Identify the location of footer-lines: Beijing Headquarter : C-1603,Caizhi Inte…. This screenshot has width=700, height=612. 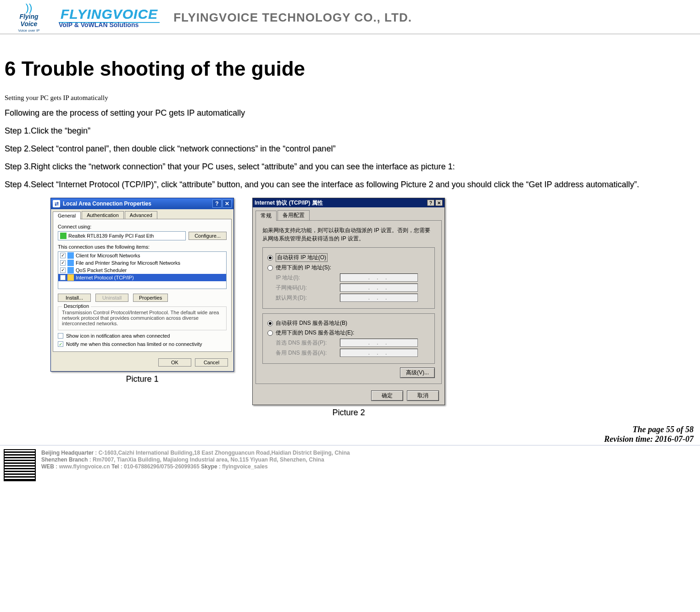
(195, 465).